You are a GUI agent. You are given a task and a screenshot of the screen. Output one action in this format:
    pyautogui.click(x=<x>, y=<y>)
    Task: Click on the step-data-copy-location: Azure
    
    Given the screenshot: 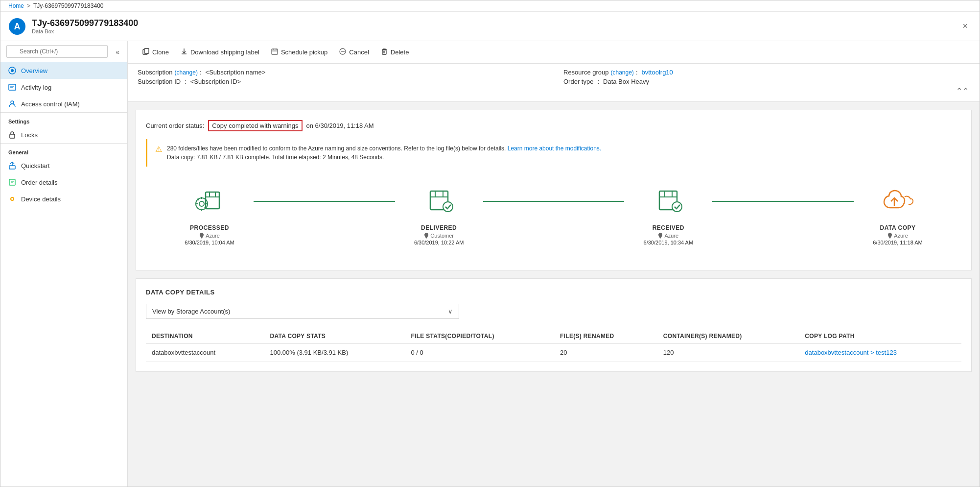 What is the action you would take?
    pyautogui.click(x=898, y=236)
    